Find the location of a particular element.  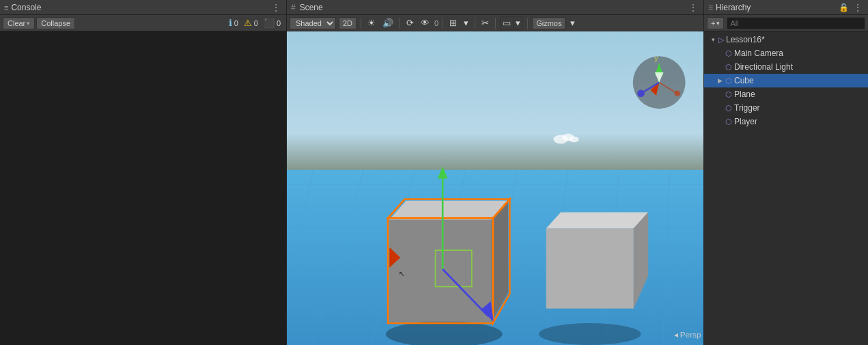

svg-text: y is located at coordinates (656, 58).